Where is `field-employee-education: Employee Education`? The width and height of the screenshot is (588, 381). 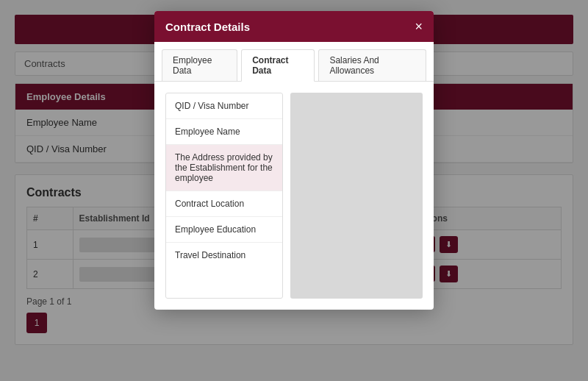 field-employee-education: Employee Education is located at coordinates (224, 229).